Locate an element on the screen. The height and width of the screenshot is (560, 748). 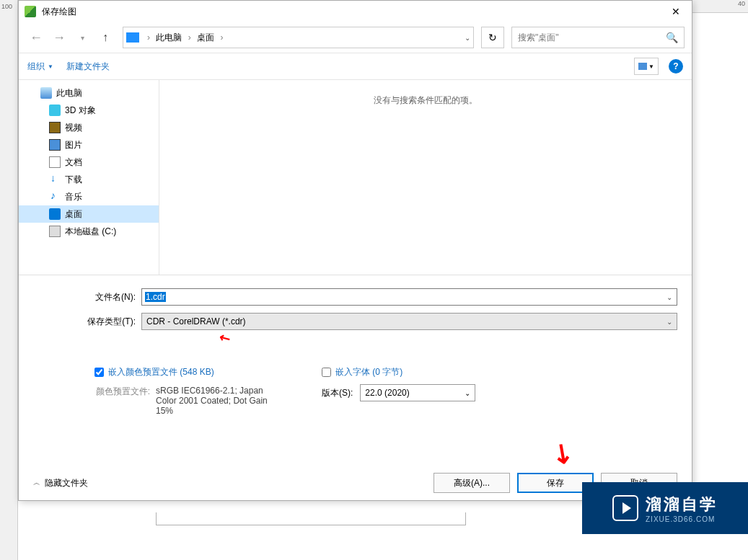
color-profile-label: 颜色预置文件: is located at coordinates (126, 401).